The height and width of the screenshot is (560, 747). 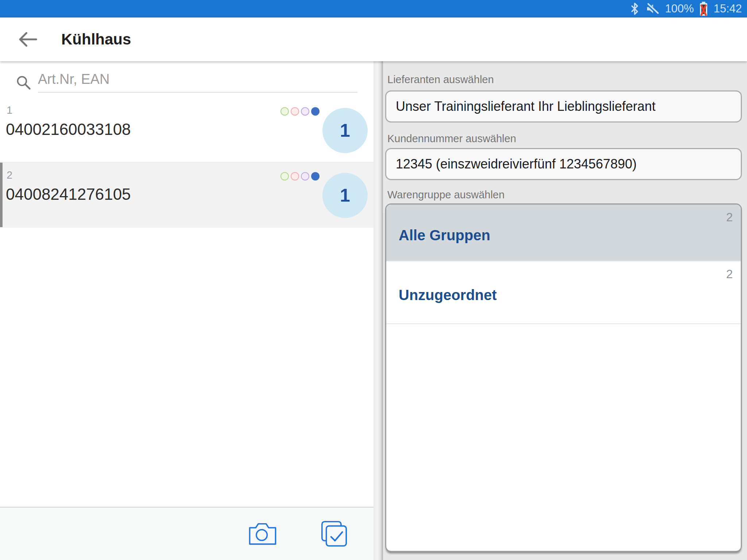 What do you see at coordinates (9, 110) in the screenshot?
I see `article-index: 1` at bounding box center [9, 110].